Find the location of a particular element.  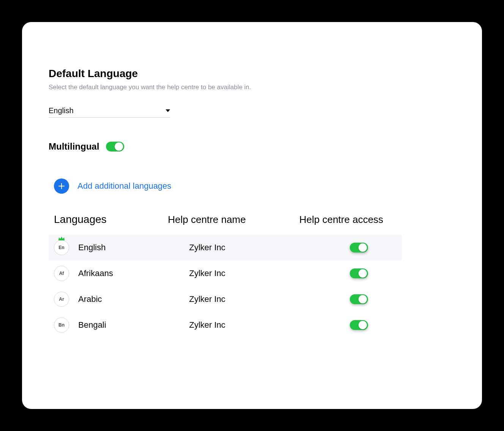

default-language-dropdown: English is located at coordinates (109, 112).